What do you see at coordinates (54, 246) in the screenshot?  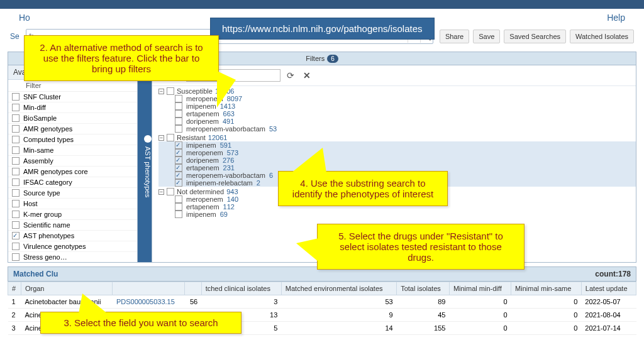 I see `filter-option-label: Virulence genotypes` at bounding box center [54, 246].